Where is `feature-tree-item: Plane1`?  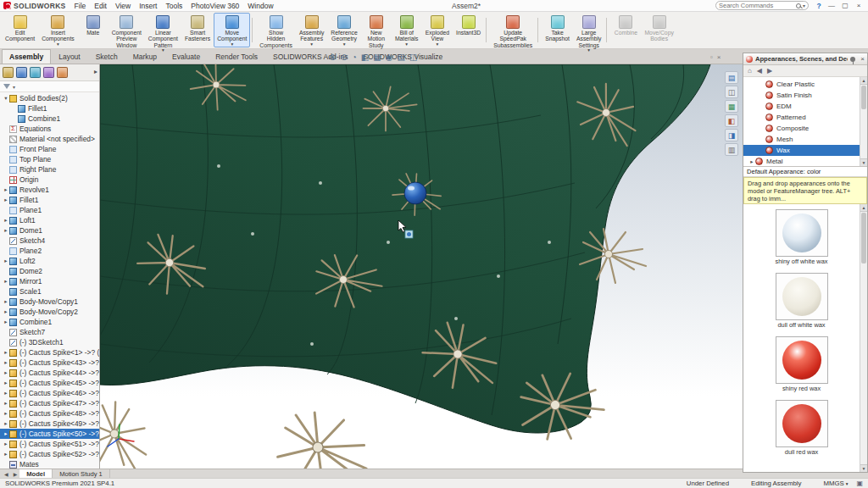
feature-tree-item: Plane1 is located at coordinates (49, 210).